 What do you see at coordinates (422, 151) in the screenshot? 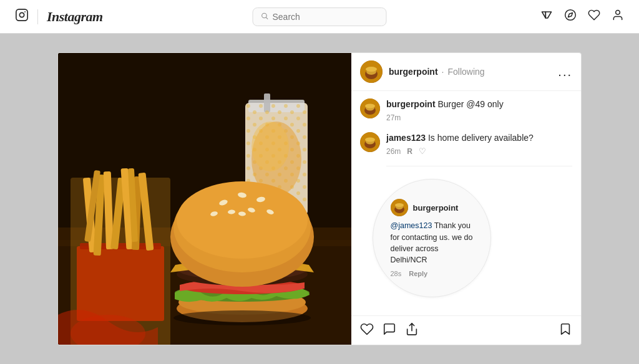
I see `comment-like-icon: ♡` at bounding box center [422, 151].